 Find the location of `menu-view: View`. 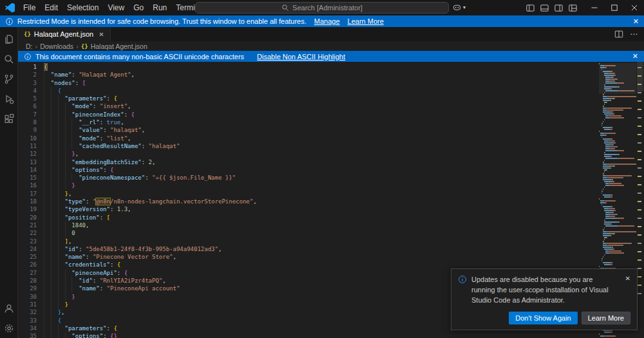

menu-view: View is located at coordinates (116, 8).